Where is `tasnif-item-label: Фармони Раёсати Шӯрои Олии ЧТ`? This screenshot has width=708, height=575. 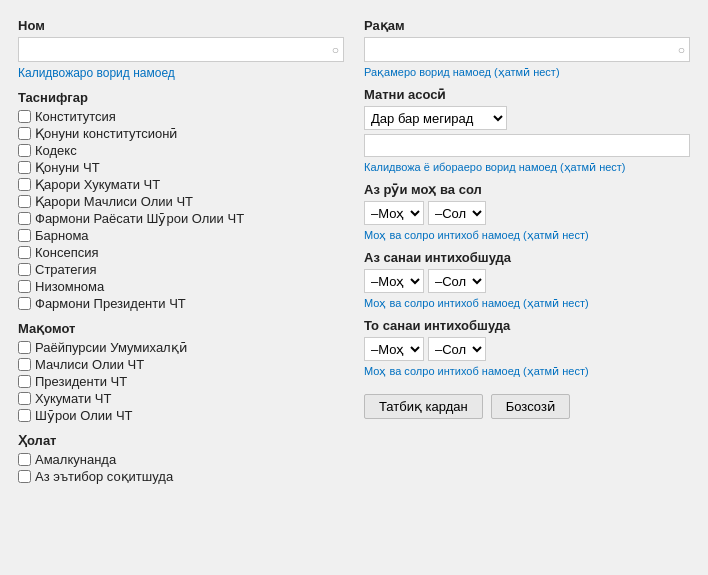 tasnif-item-label: Фармони Раёсати Шӯрои Олии ЧТ is located at coordinates (140, 218).